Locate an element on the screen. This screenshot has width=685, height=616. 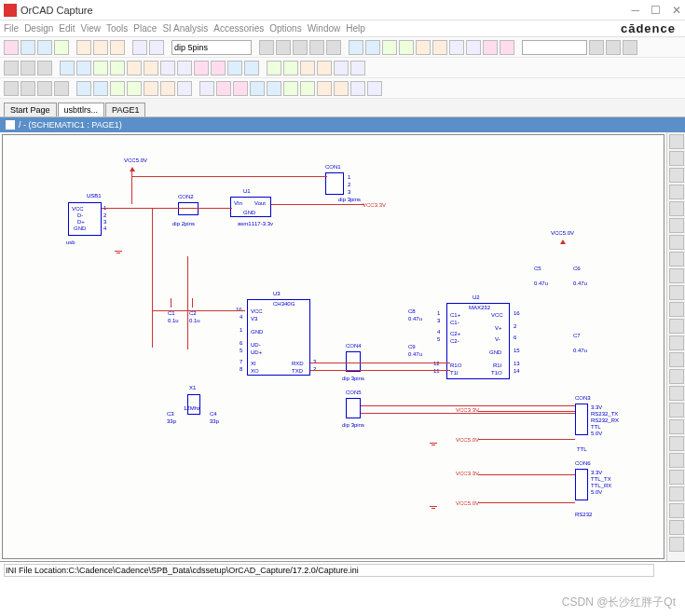
copy-icon is located at coordinates (101, 48).